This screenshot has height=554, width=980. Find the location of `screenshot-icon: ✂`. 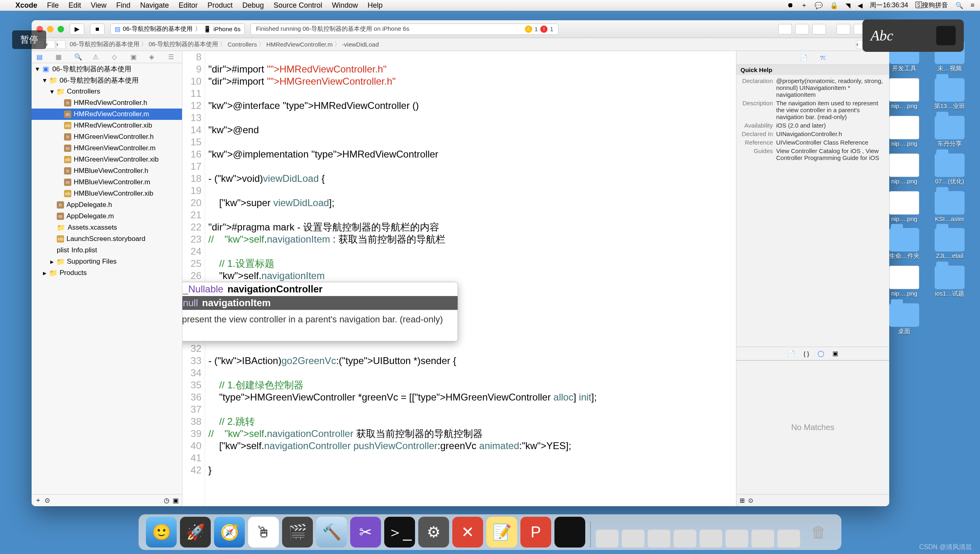

screenshot-icon: ✂ is located at coordinates (366, 532).